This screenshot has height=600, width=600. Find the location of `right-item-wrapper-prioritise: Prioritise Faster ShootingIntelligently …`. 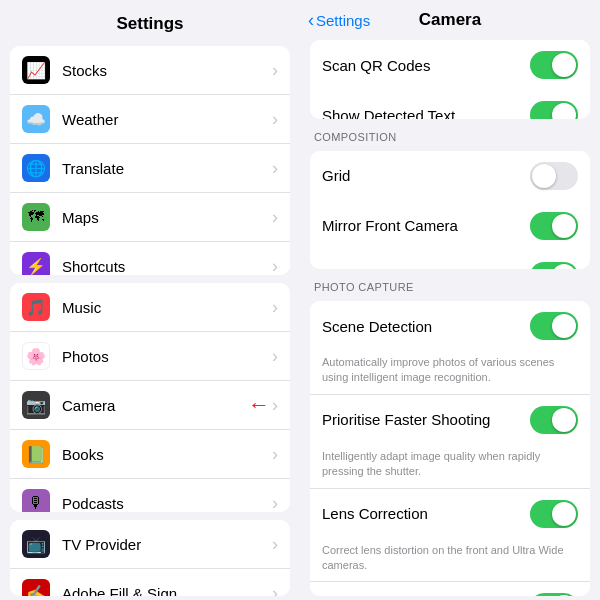

right-item-wrapper-prioritise: Prioritise Faster ShootingIntelligently … is located at coordinates (450, 442).